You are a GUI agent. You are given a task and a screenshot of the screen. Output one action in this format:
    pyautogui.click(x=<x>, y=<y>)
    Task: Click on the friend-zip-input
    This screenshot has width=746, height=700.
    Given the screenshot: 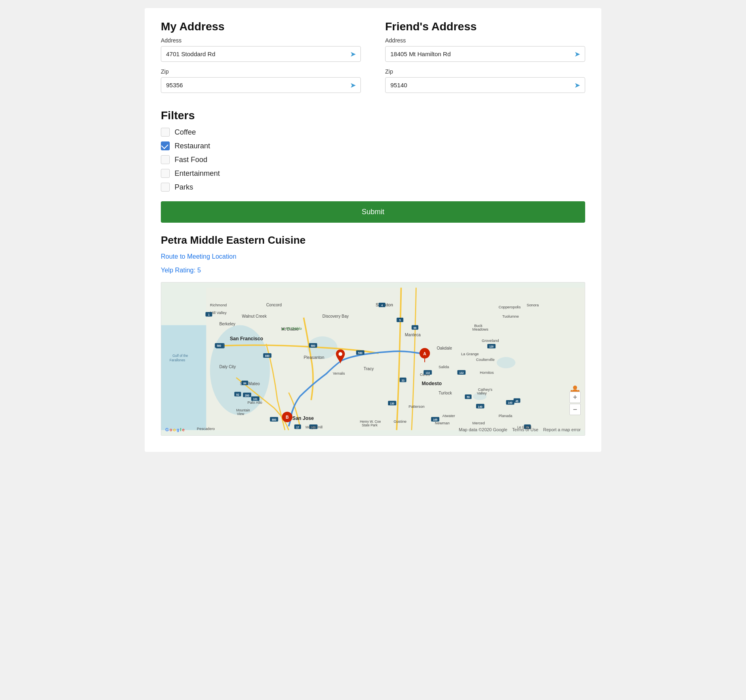 What is the action you would take?
    pyautogui.click(x=485, y=85)
    